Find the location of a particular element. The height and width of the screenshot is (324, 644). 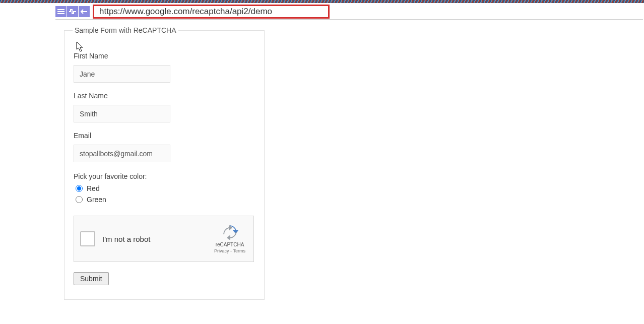

hamburger-icon is located at coordinates (61, 12).